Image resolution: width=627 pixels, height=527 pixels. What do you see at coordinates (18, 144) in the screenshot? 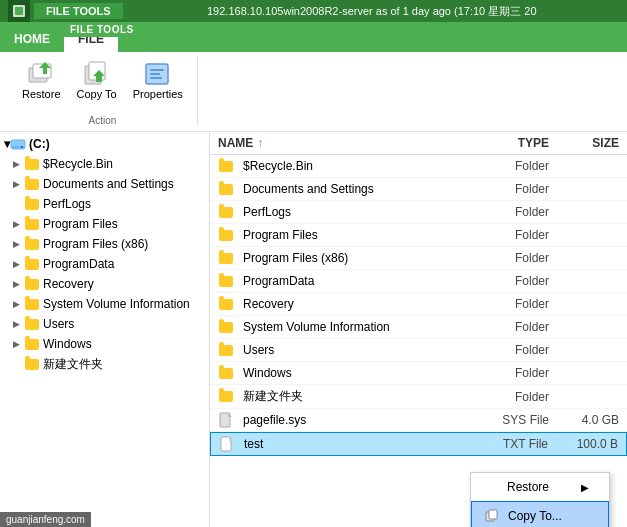
I see `drive-icon` at bounding box center [18, 144].